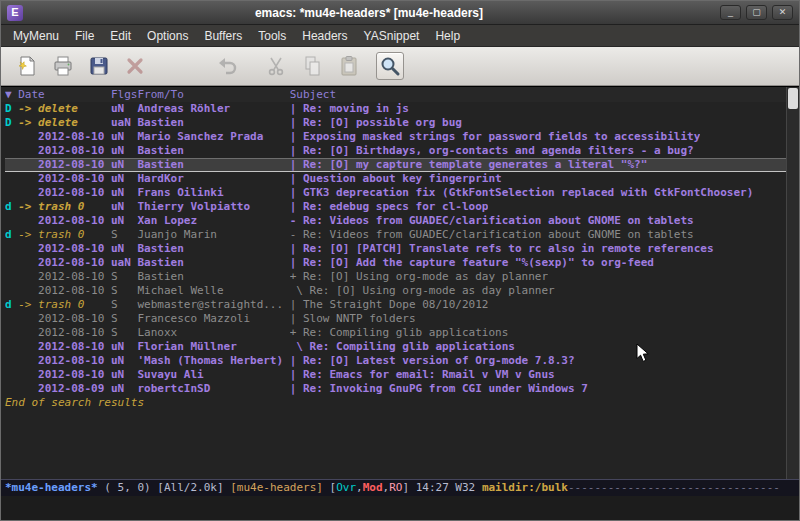  What do you see at coordinates (402, 249) in the screenshot?
I see `message-row: 2012-08-10uNBastien| Re: [O] [PATCH] Tra…` at bounding box center [402, 249].